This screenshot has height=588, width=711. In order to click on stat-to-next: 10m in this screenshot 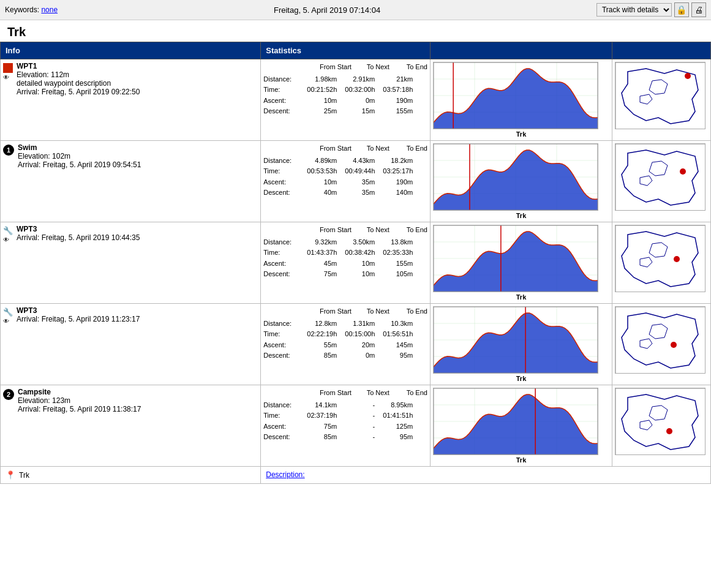, I will do `click(356, 274)`.